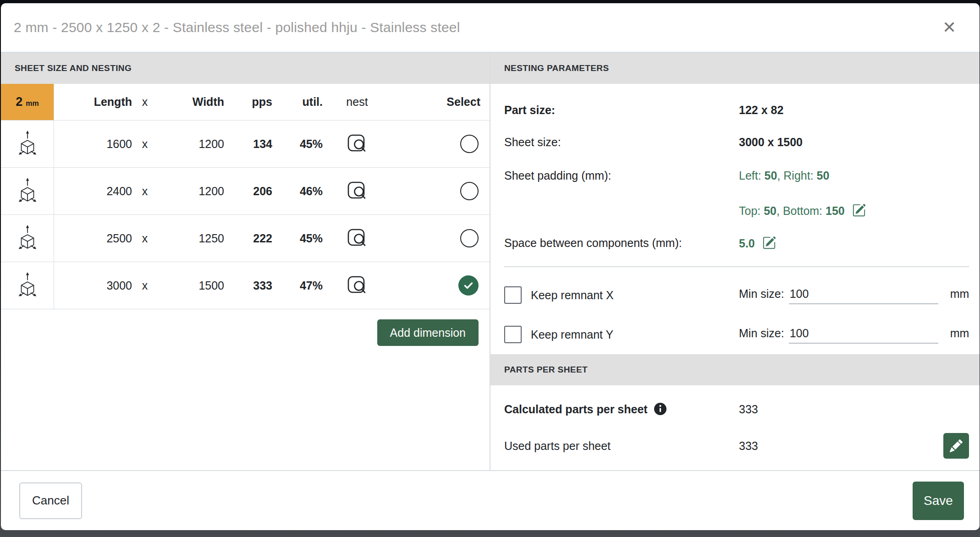 Image resolution: width=980 pixels, height=537 pixels. What do you see at coordinates (949, 27) in the screenshot?
I see `close-icon: ✕` at bounding box center [949, 27].